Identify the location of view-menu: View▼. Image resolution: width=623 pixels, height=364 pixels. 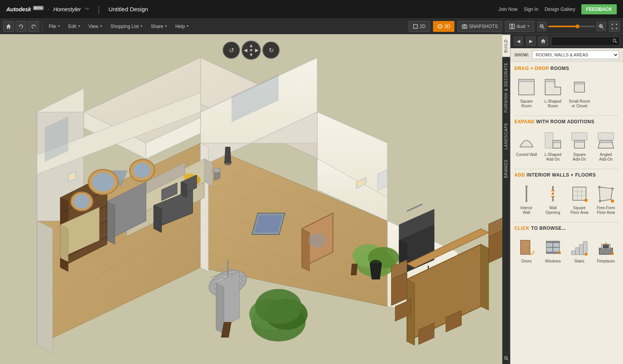
(96, 26).